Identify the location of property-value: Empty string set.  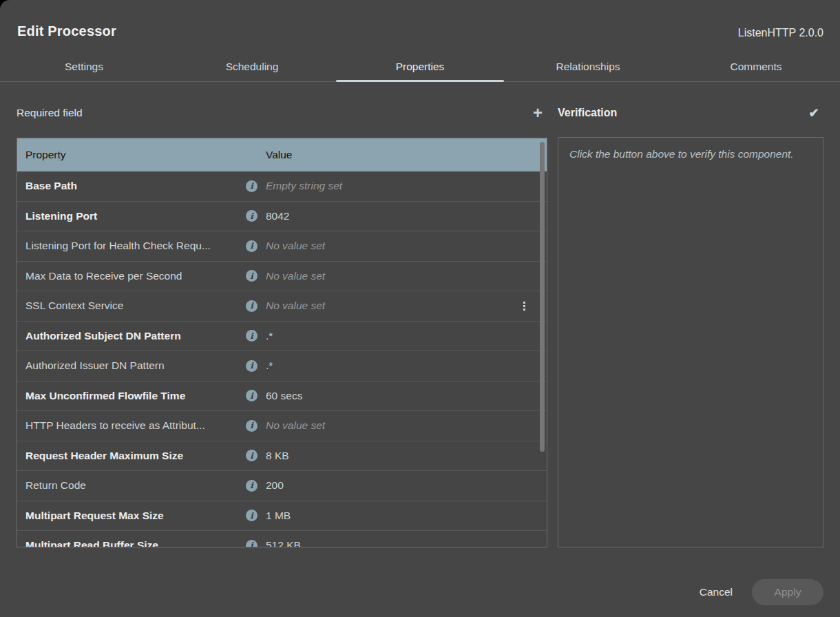
(402, 186).